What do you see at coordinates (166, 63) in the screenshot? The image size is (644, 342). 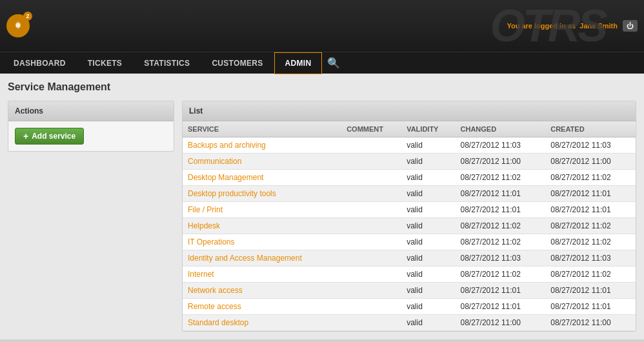 I see `nav-statistics: STATISTICS` at bounding box center [166, 63].